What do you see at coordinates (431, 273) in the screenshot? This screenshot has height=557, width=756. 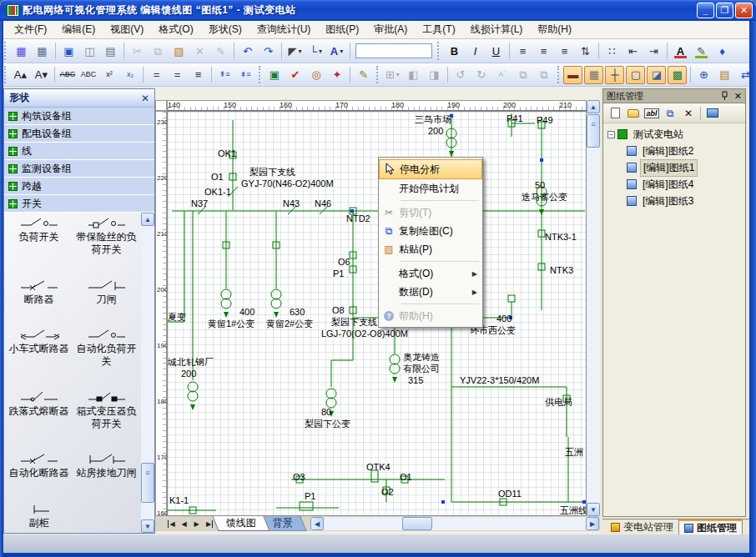 I see `context-menu-format: 格式(O)▶` at bounding box center [431, 273].